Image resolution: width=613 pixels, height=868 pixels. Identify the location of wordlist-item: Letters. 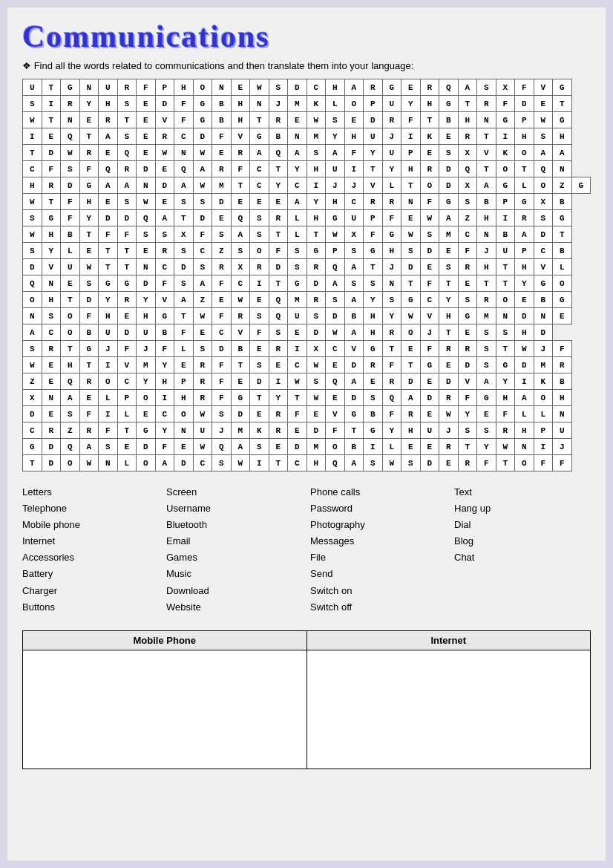
(91, 492).